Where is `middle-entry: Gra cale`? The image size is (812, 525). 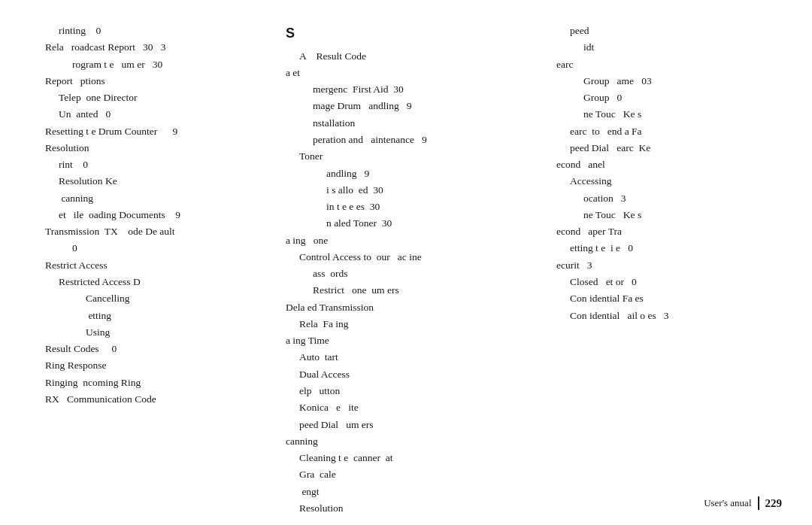 middle-entry: Gra cale is located at coordinates (414, 475).